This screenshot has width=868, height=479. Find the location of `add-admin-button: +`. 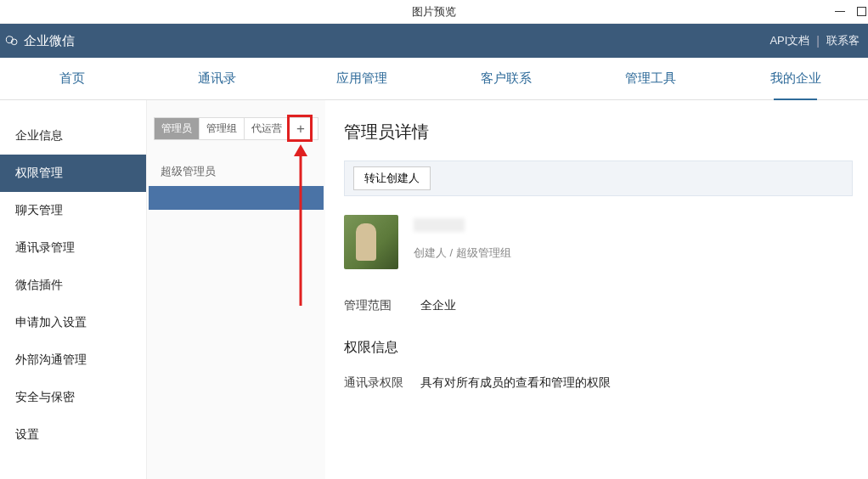

add-admin-button: + is located at coordinates (301, 129).